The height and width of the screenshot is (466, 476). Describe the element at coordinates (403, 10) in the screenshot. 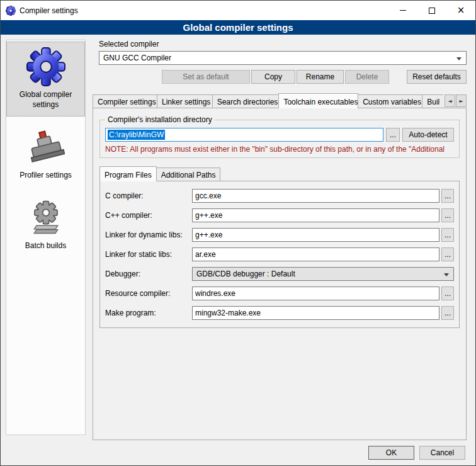

I see `minimize-icon` at that location.